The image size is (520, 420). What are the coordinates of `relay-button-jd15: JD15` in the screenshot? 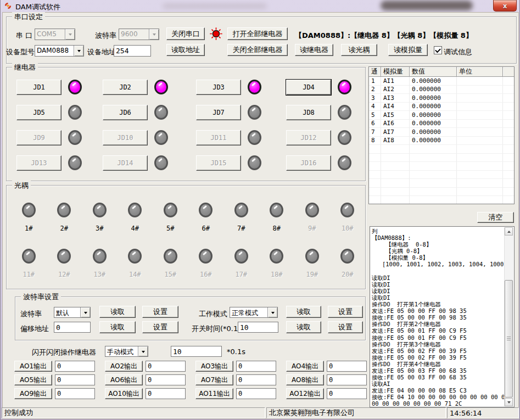 It's located at (219, 163).